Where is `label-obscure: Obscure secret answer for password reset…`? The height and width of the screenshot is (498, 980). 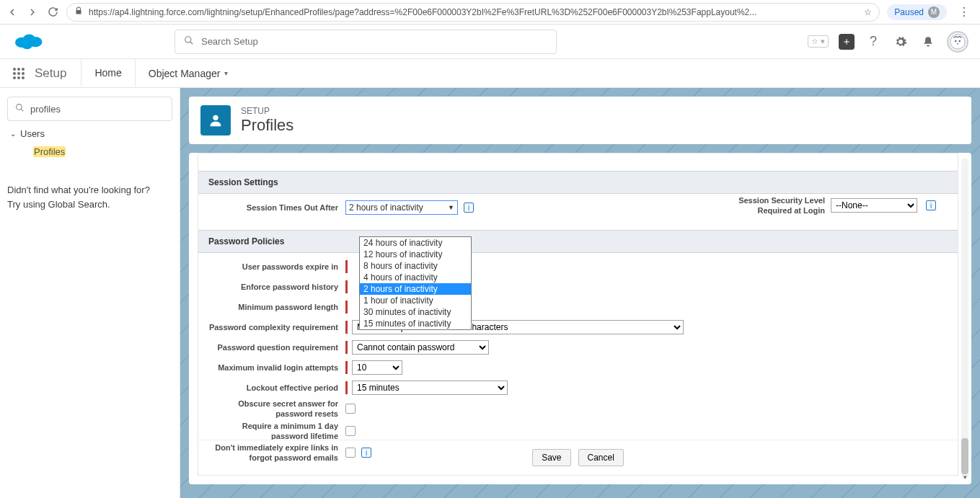 label-obscure: Obscure secret answer for password reset… is located at coordinates (277, 409).